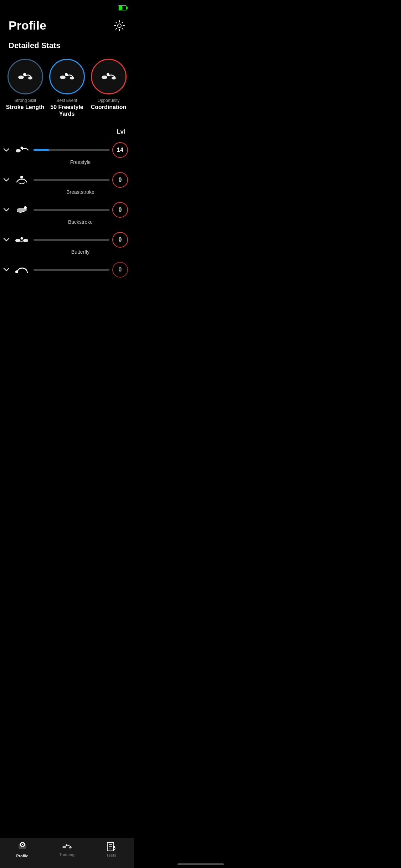 The height and width of the screenshot is (868, 401). I want to click on lvl-header: Lvl, so click(67, 133).